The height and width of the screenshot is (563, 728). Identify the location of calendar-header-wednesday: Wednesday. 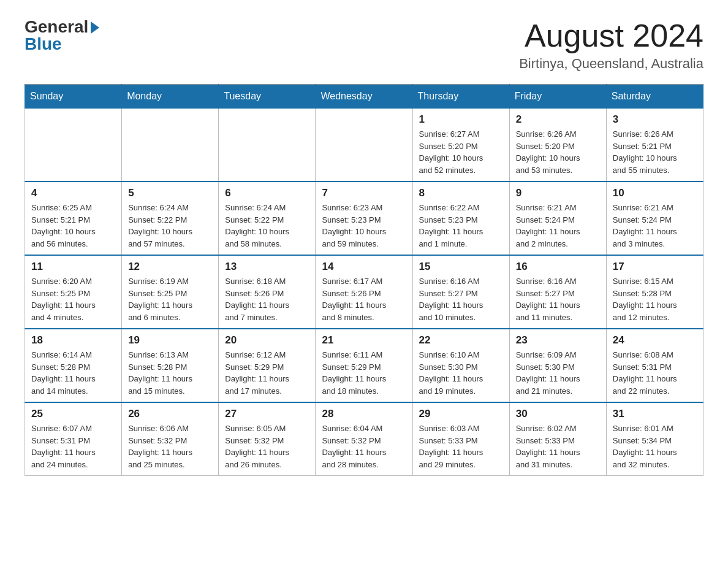
(364, 97).